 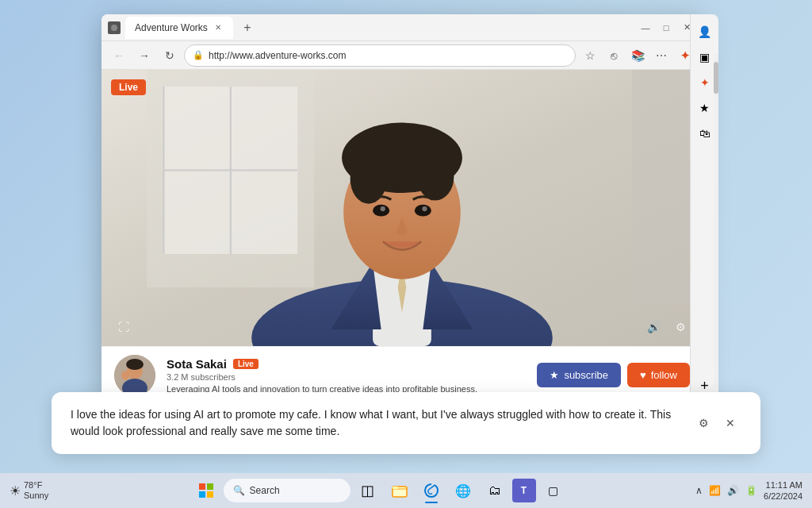 I want to click on network-icon: 📶, so click(x=715, y=491).